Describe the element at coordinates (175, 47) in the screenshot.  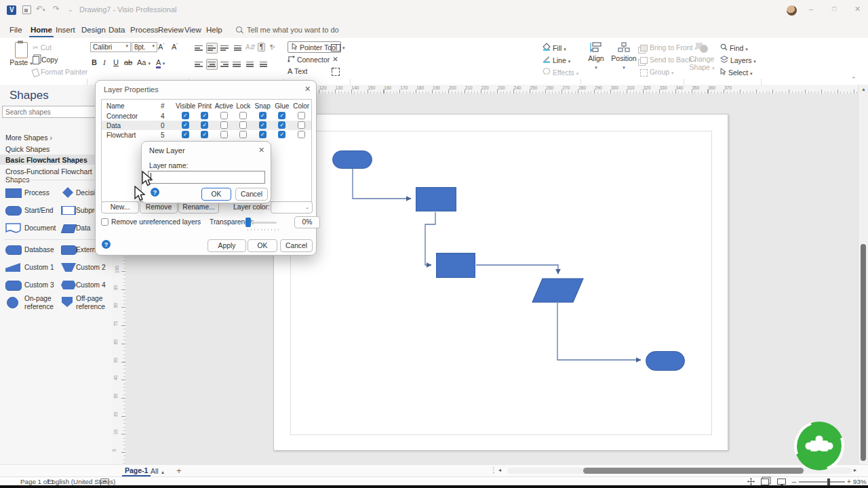
I see `shrink-font-button: Aˇ` at that location.